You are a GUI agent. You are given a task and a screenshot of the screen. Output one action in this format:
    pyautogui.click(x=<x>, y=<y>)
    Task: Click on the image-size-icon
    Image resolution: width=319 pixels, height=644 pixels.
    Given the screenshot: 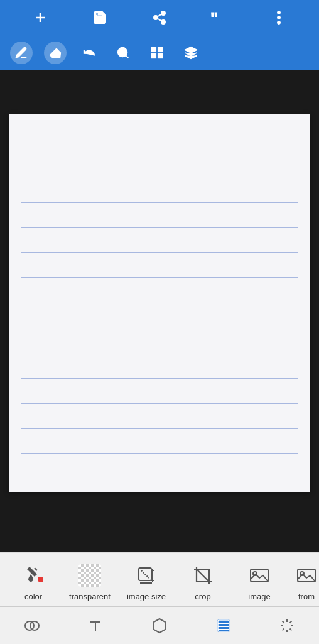 What is the action you would take?
    pyautogui.click(x=146, y=575)
    